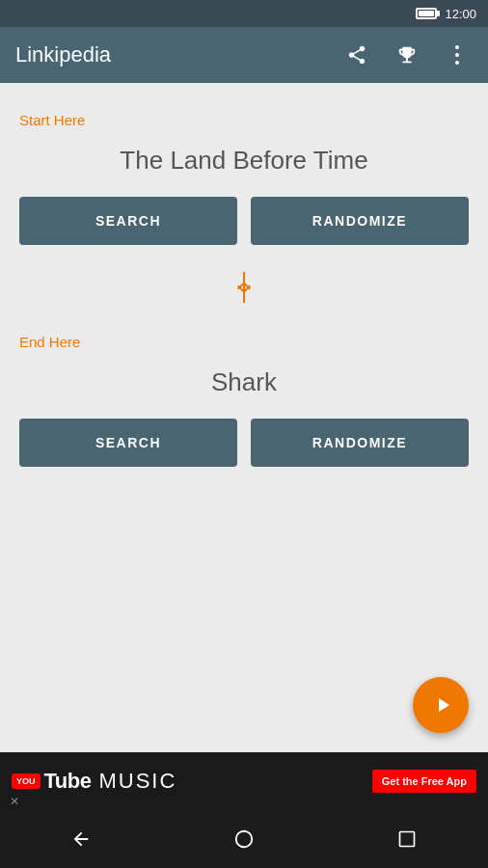  I want to click on status-time: 12:00, so click(461, 14).